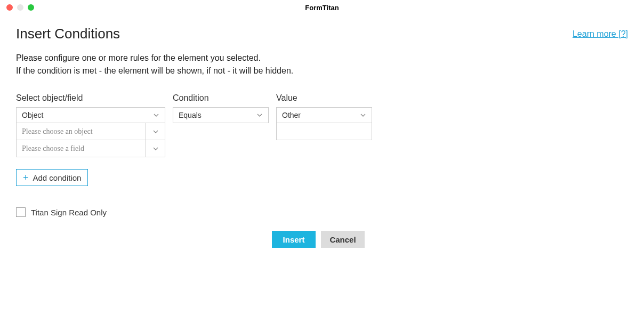  I want to click on value-dropdown: Other, so click(324, 115).